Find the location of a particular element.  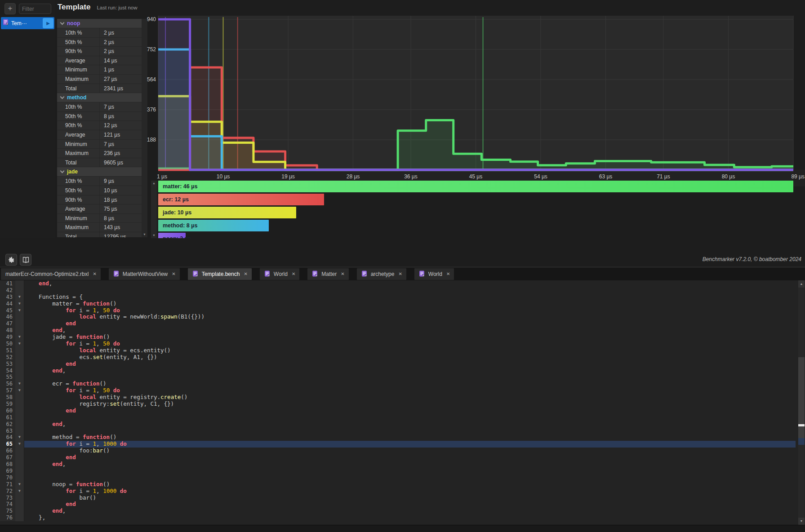

tab-archetype: archetype✕ is located at coordinates (382, 274).